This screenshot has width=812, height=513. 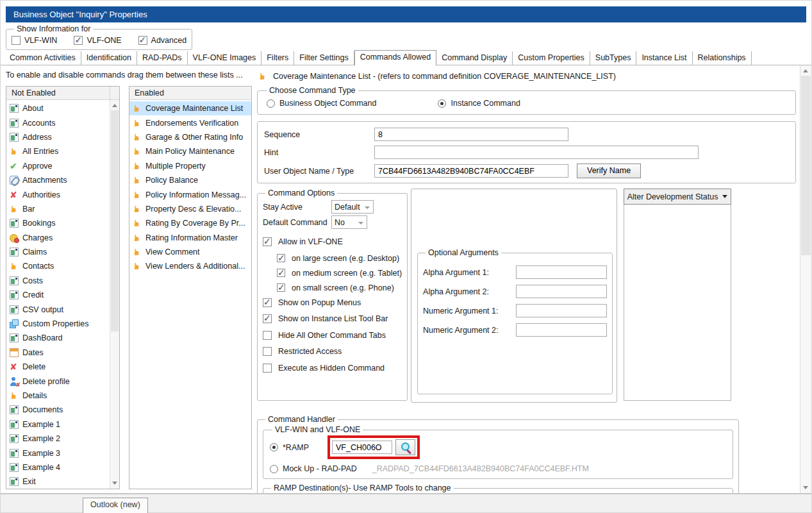 What do you see at coordinates (332, 319) in the screenshot?
I see `option-checkbox-row: Show on Instance List Tool Bar` at bounding box center [332, 319].